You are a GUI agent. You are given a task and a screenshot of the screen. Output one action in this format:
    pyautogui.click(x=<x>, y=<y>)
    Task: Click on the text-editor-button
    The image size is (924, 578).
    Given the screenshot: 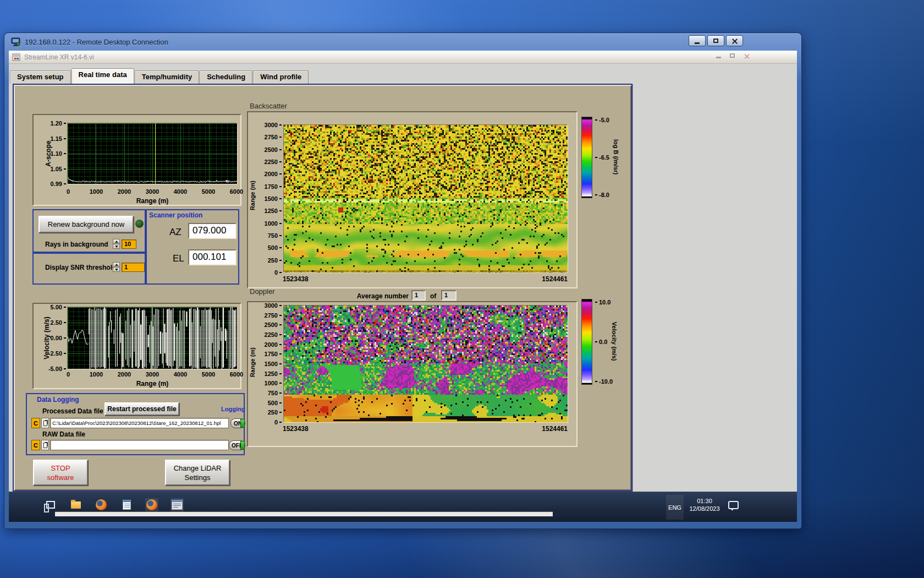 What is the action you would take?
    pyautogui.click(x=127, y=505)
    